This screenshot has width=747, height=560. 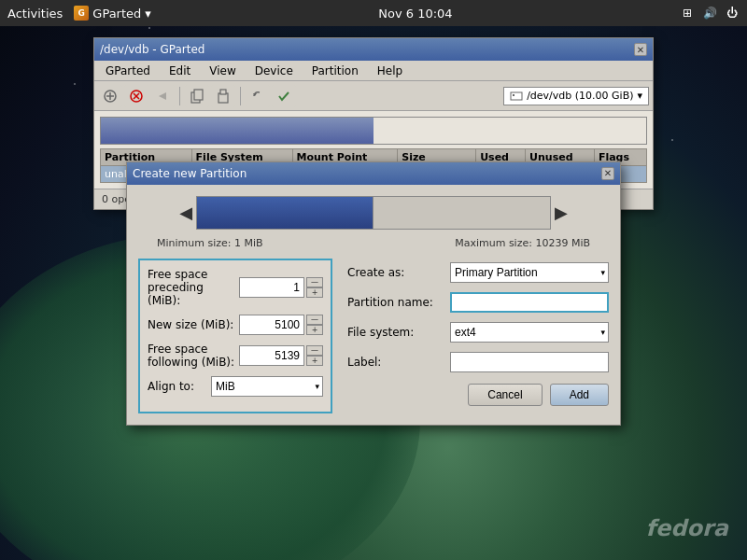 What do you see at coordinates (399, 332) in the screenshot?
I see `file-system-label: File system:` at bounding box center [399, 332].